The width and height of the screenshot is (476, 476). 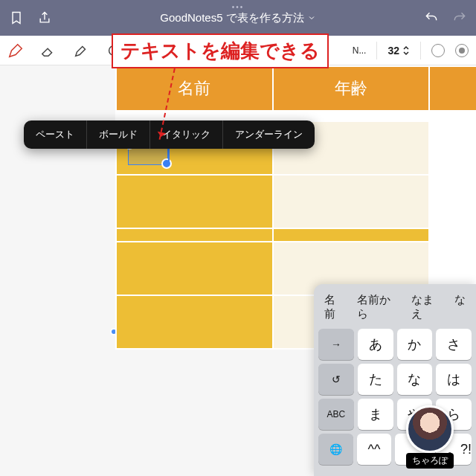 I want to click on context-menu-underline: アンダーライン, so click(x=269, y=135).